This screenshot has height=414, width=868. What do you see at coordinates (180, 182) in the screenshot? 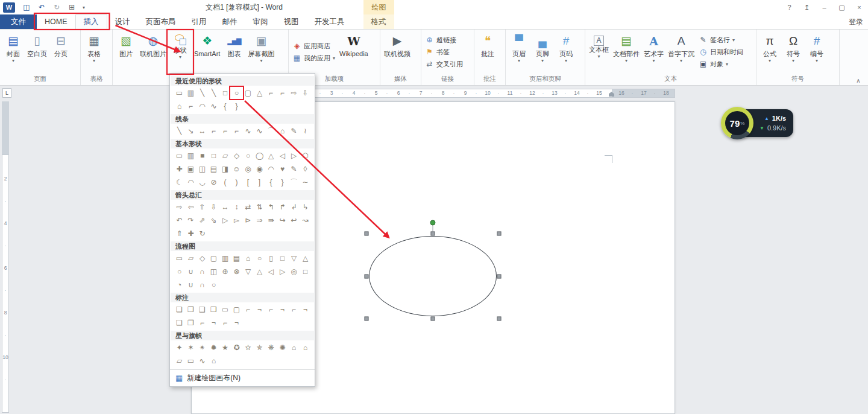
I see `shape-cell: ☾` at bounding box center [180, 182].